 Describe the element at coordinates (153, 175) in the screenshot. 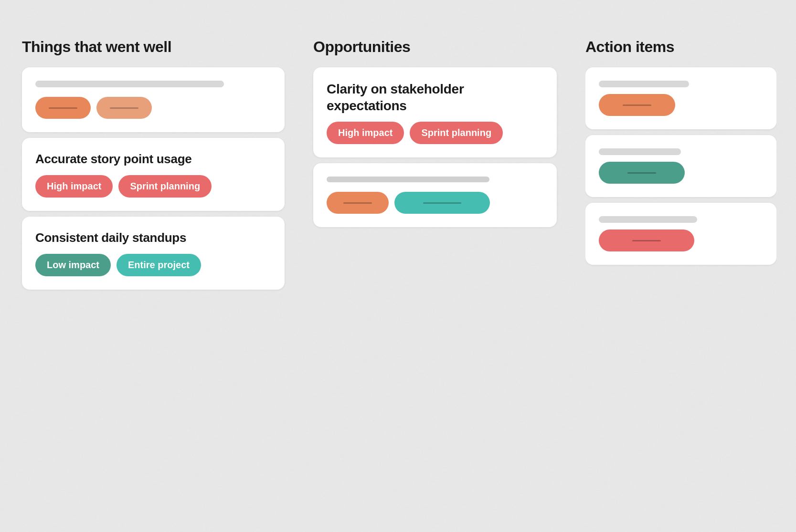

I see `card-accurate-story: Accurate story point usage High impact S…` at that location.